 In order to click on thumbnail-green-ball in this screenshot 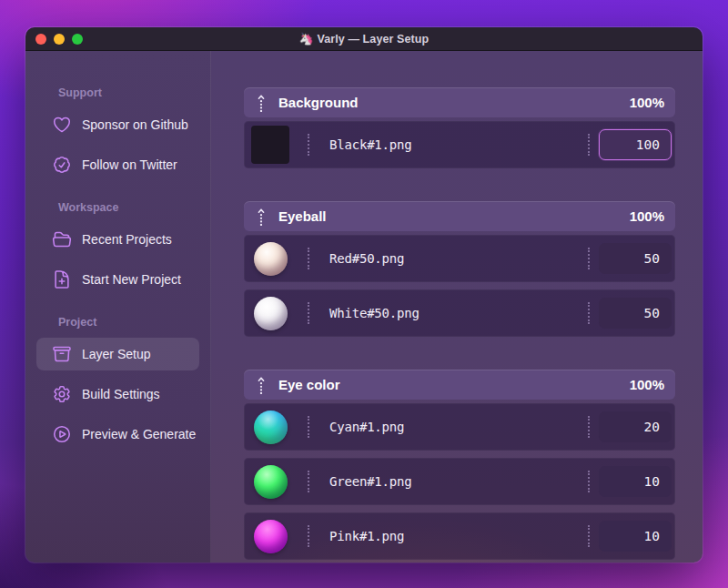, I will do `click(270, 482)`.